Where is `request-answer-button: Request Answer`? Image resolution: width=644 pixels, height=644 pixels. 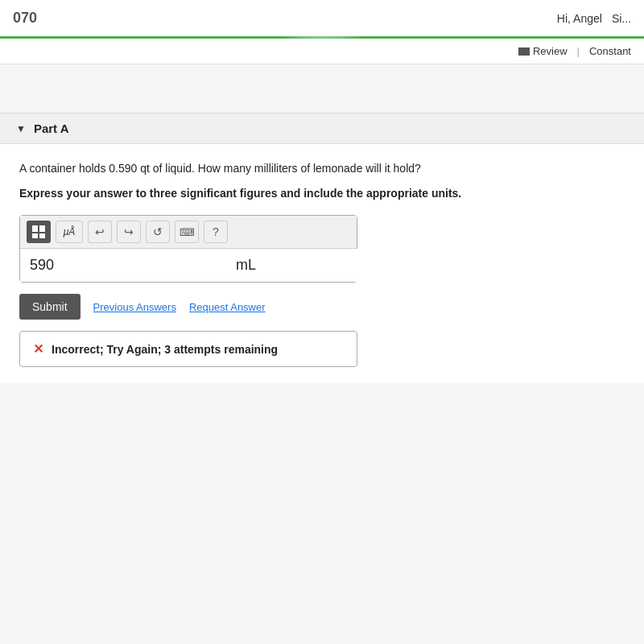
request-answer-button: Request Answer is located at coordinates (227, 308).